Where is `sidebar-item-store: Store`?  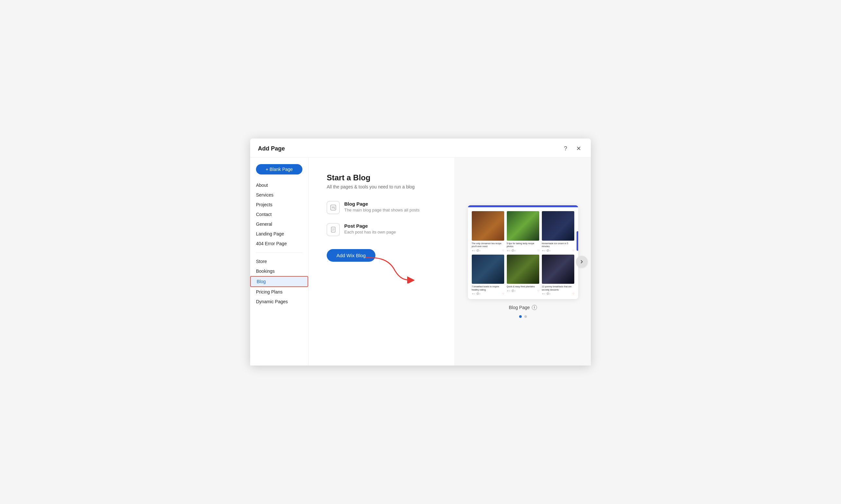
sidebar-item-store: Store is located at coordinates (279, 262).